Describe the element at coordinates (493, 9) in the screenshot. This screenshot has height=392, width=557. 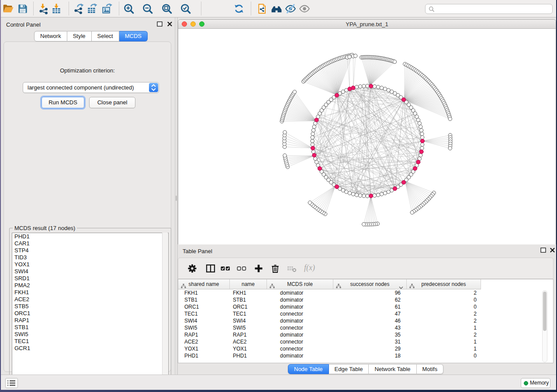
I see `search-input` at that location.